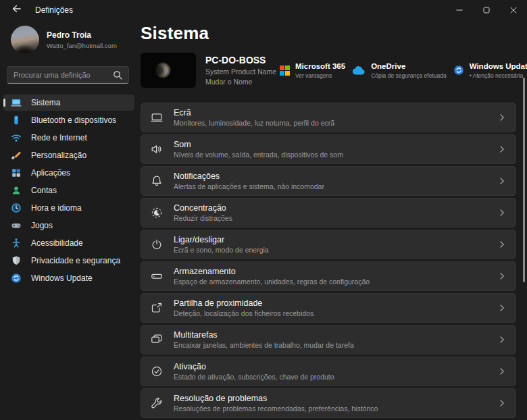  I want to click on badge-subtitle: Ver vantagens, so click(320, 76).